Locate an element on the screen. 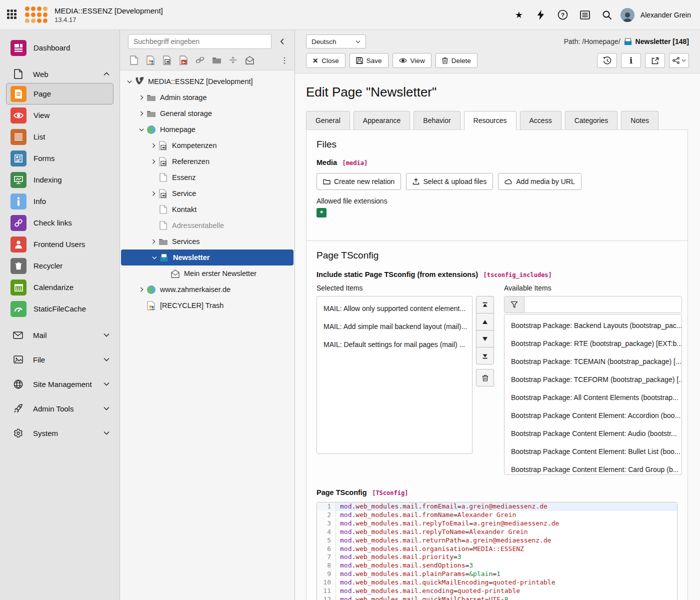 The height and width of the screenshot is (600, 700). sidebar-item-recycler: Recycler is located at coordinates (60, 266).